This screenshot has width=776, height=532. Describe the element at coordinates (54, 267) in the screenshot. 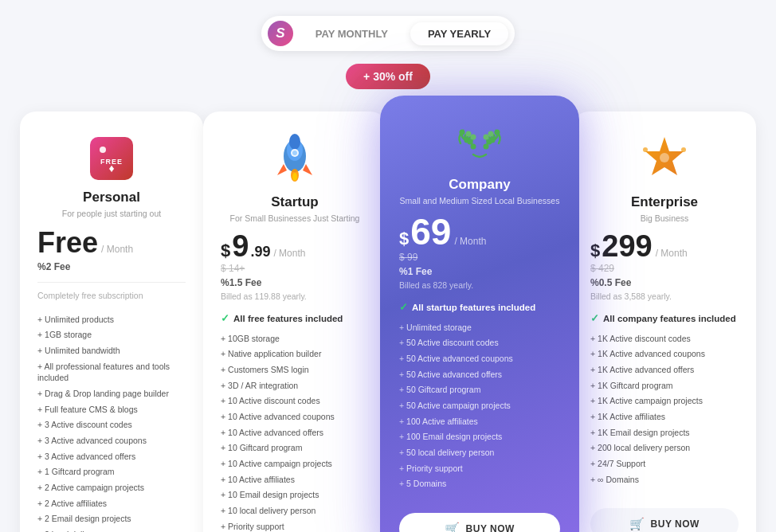

I see `personal-fee: %2 Fee` at that location.